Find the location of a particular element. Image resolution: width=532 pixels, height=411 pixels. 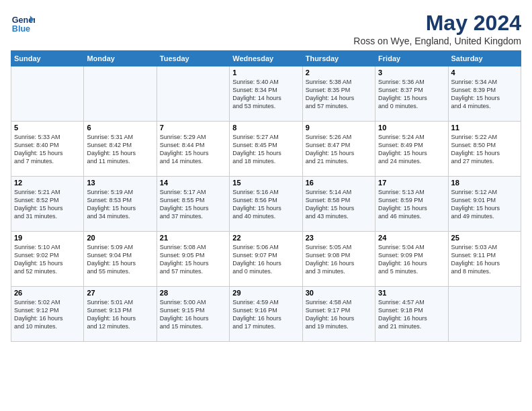

day-info: Sunrise: 5:03 AMSunset: 9:11 PMDaylight:… is located at coordinates (485, 259).